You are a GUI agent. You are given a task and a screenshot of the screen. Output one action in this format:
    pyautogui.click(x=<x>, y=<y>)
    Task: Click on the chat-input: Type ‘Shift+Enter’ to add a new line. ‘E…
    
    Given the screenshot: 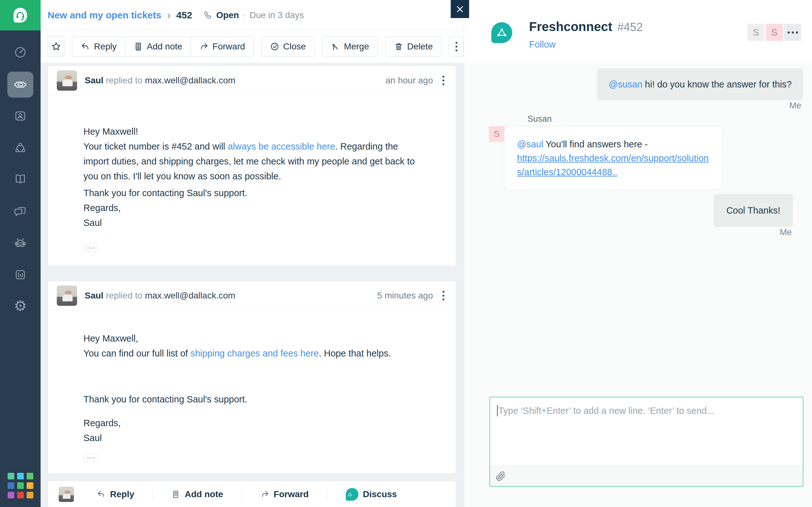 What is the action you would take?
    pyautogui.click(x=646, y=442)
    